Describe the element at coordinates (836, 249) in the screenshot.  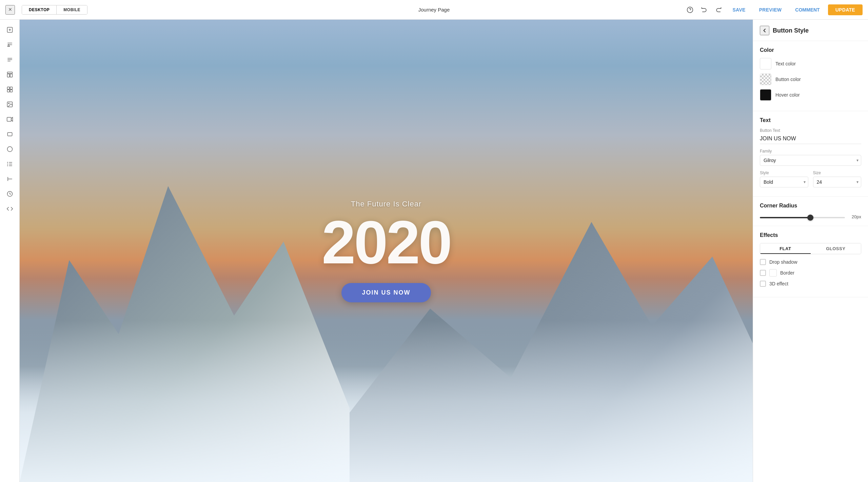
I see `glossy-button: GLOSSY` at that location.